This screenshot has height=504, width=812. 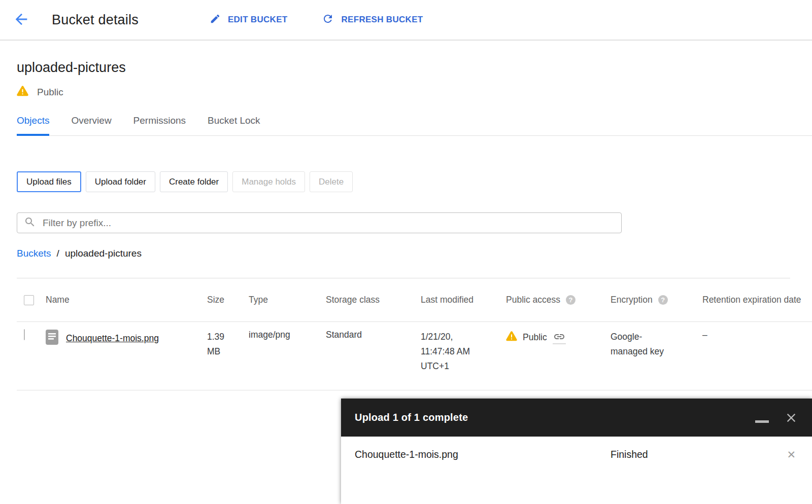 I want to click on back-arrow-icon, so click(x=21, y=20).